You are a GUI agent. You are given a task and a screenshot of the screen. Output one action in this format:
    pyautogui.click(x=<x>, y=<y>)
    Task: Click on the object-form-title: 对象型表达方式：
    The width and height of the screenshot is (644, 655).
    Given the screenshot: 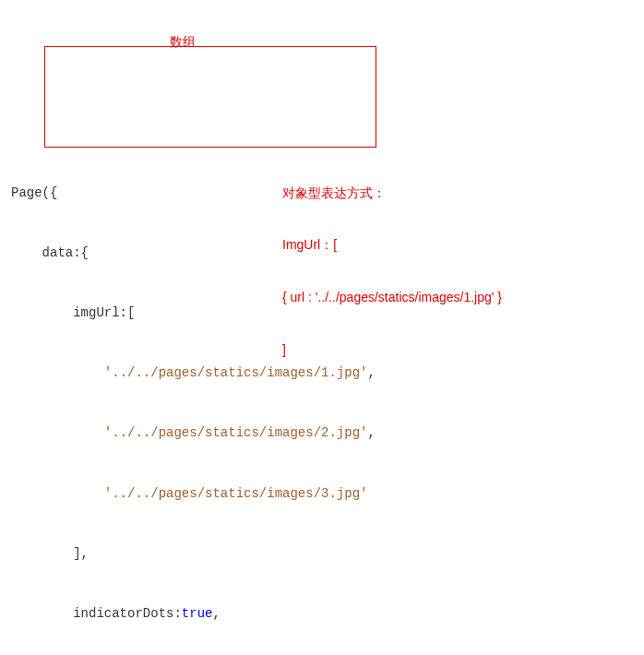 What is the action you would take?
    pyautogui.click(x=392, y=194)
    